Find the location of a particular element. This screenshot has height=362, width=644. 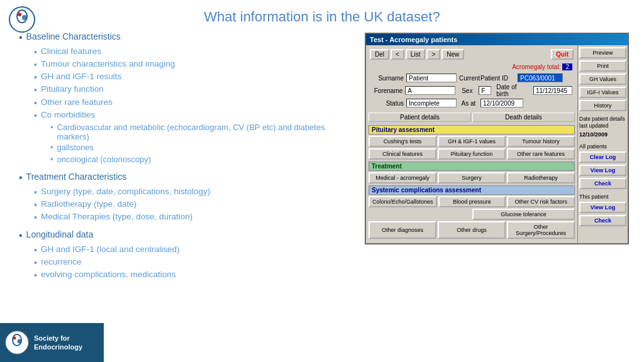

pituitary-function-btn: Pituitary function is located at coordinates (472, 154).